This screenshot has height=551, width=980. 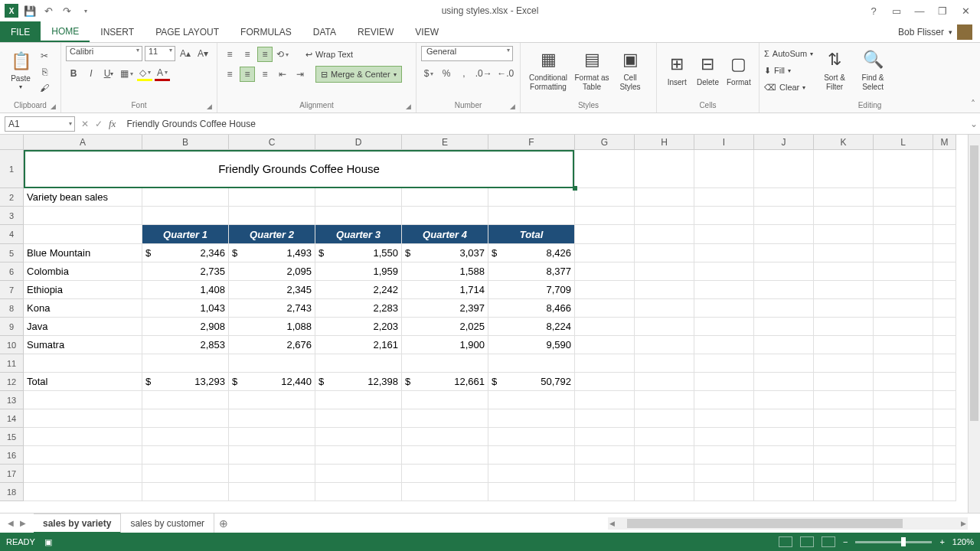 What do you see at coordinates (273, 272) in the screenshot?
I see `data-cell: 2,095` at bounding box center [273, 272].